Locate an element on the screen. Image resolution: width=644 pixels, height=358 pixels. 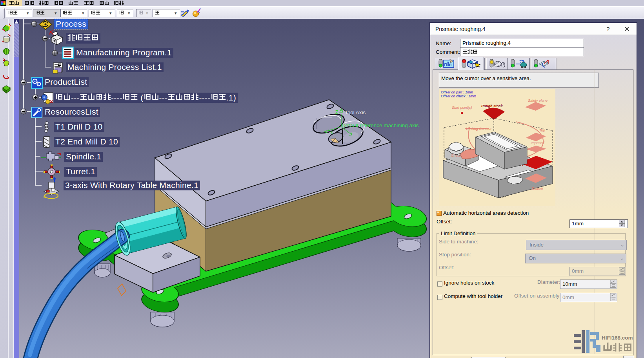
svg-text:Default reference machining ax: Default reference machining axis is located at coordinates (380, 126).